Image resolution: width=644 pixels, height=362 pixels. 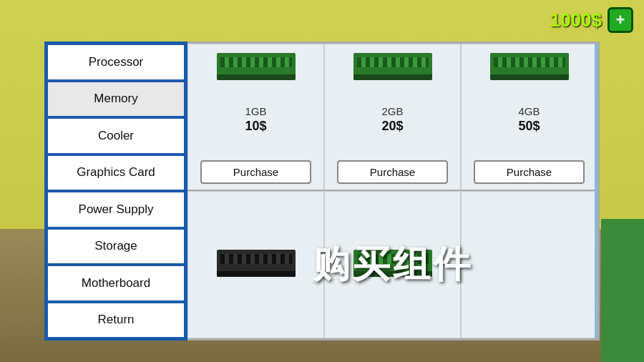 What do you see at coordinates (592, 20) in the screenshot?
I see `top-bar: 1000$ +` at bounding box center [592, 20].